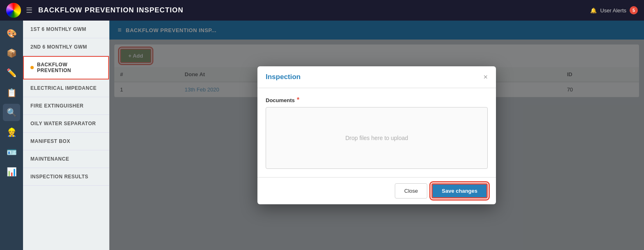  I want to click on sidebar-item-2nd-6-monthly: 2ND 6 MONTHLY GWM, so click(66, 47).